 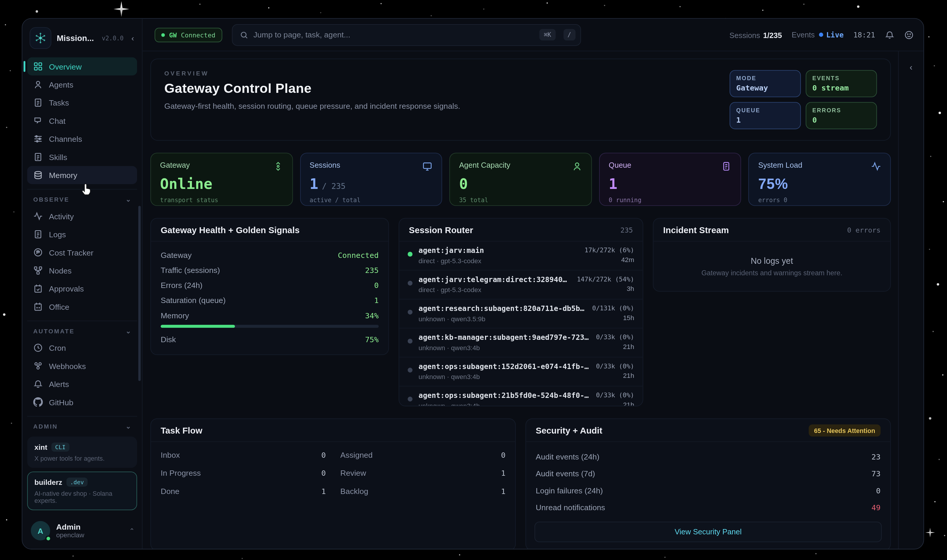 I want to click on sidebar-item-label: Logs, so click(x=57, y=234).